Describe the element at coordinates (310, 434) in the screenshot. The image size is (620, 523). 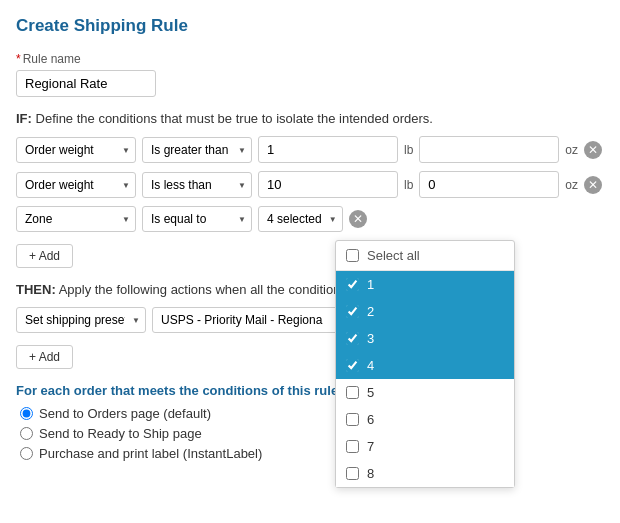
I see `radio-group: Send to Orders page (default) Send to Re…` at that location.